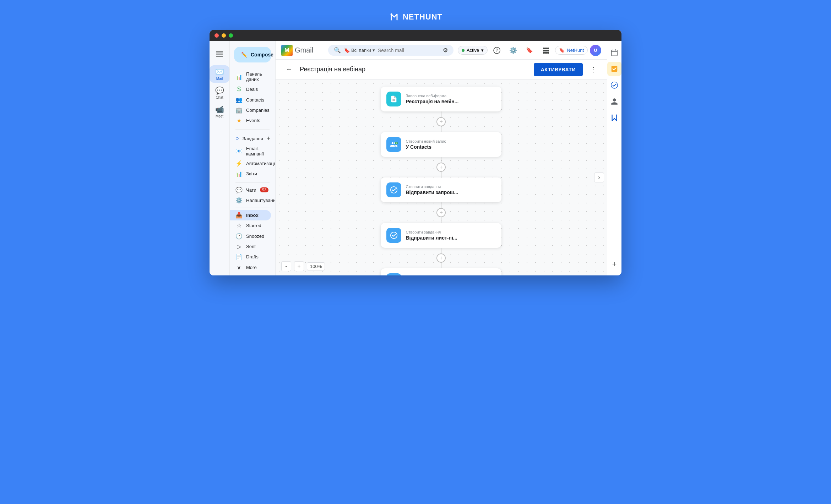 The height and width of the screenshot is (504, 831). Describe the element at coordinates (258, 110) in the screenshot. I see `companies-label: Companies` at that location.